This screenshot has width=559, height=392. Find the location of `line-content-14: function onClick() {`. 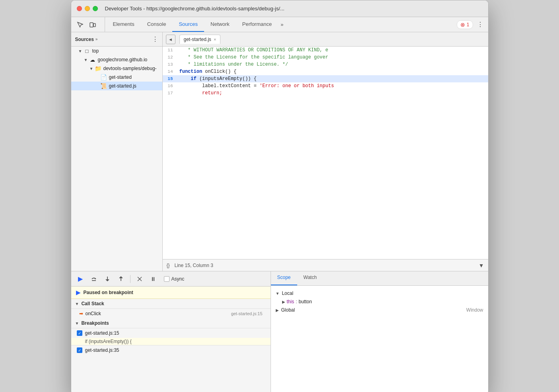

line-content-14: function onClick() { is located at coordinates (333, 72).